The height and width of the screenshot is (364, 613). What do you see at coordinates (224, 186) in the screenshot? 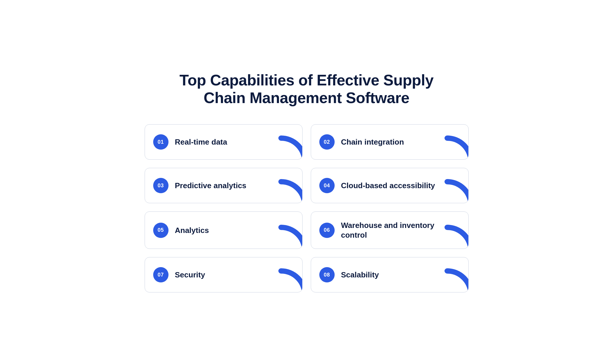
I see `capability-card-03: 03 Predictive analytics` at bounding box center [224, 186].